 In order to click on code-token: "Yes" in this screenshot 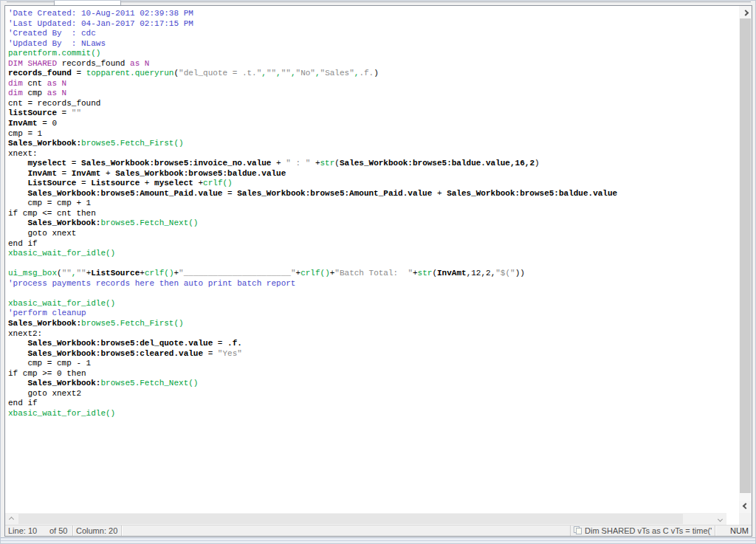, I will do `click(230, 354)`.